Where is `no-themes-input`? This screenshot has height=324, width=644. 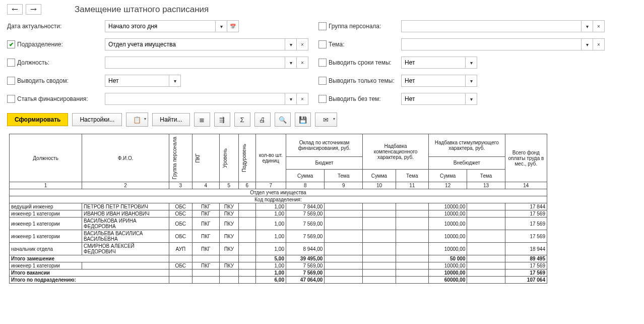 no-themes-input is located at coordinates (433, 99).